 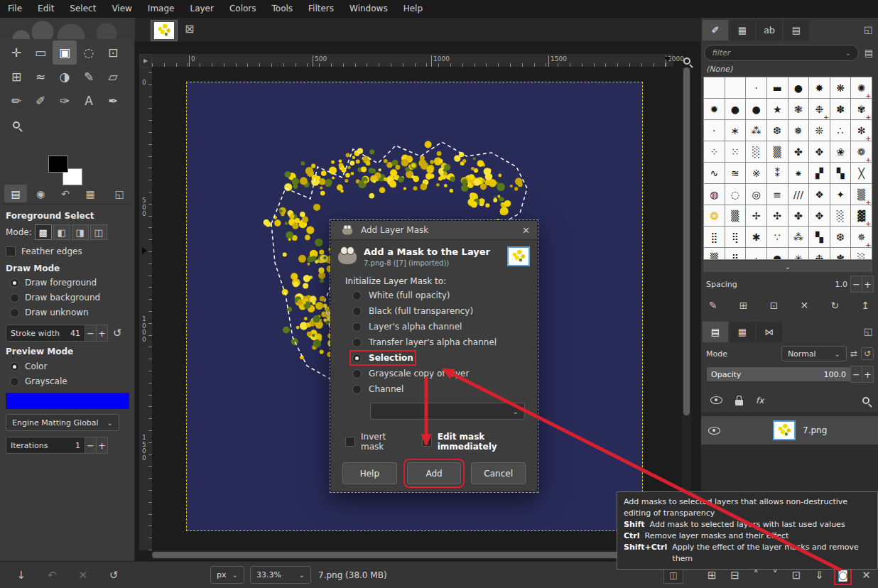 What do you see at coordinates (861, 131) in the screenshot?
I see `brush-item: ✻+` at bounding box center [861, 131].